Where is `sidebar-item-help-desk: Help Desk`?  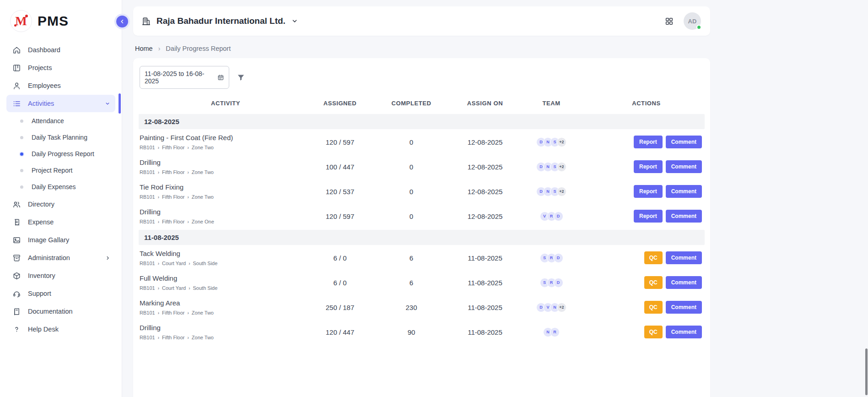
sidebar-item-help-desk: Help Desk is located at coordinates (61, 329).